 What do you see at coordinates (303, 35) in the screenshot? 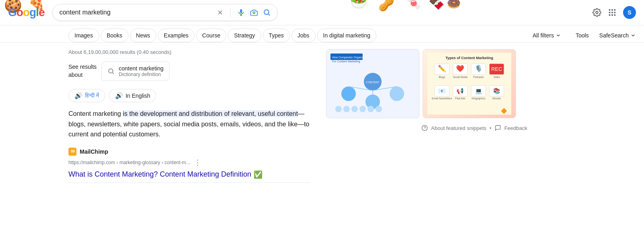
I see `tab-jobs: Jobs` at bounding box center [303, 35].